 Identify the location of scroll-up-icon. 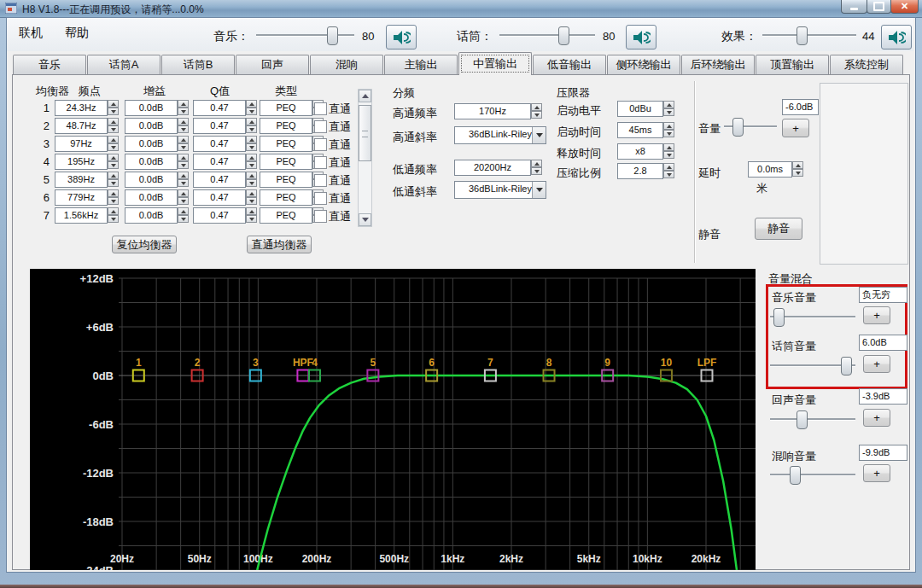
(365, 96).